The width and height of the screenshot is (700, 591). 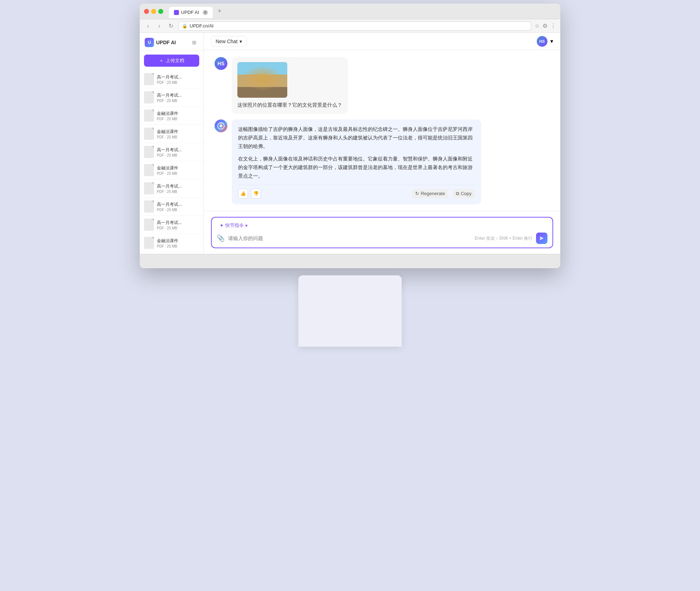 I want to click on back-button: ‹, so click(x=148, y=26).